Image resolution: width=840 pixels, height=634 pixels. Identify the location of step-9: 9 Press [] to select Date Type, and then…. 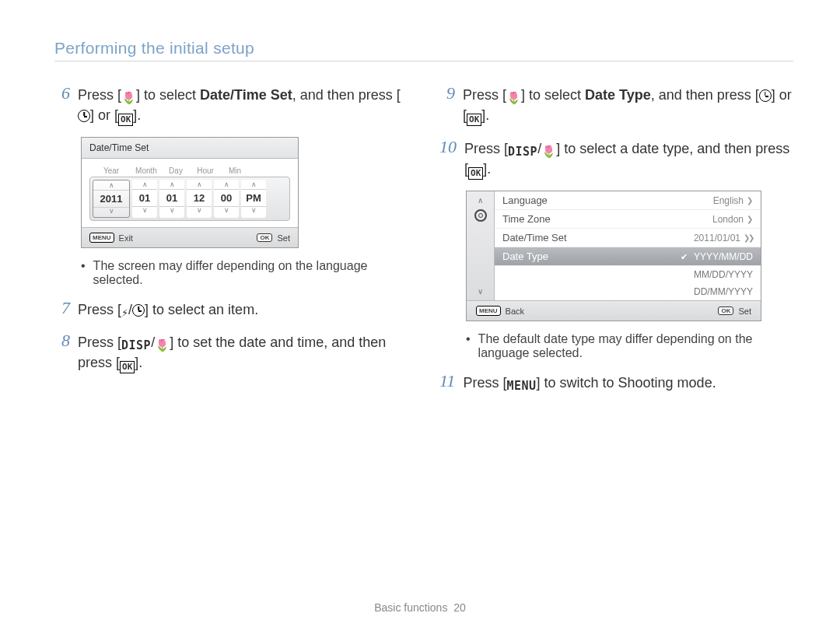
(616, 104).